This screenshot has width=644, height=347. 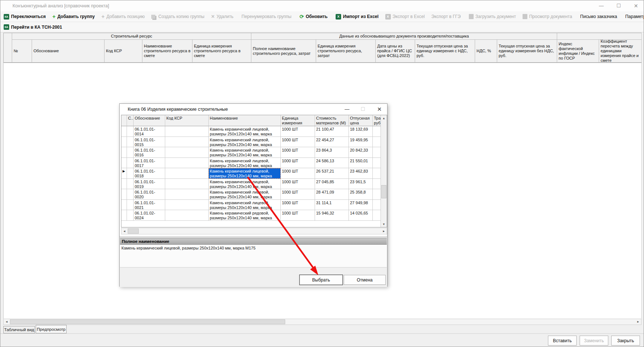 I want to click on cell-cost: 23 864,3, so click(x=332, y=152).